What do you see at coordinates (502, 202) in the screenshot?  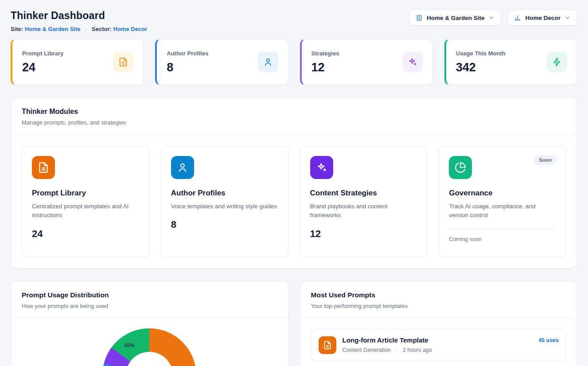 I see `module-card-governance: Soon Governance Track AI usage, complian…` at bounding box center [502, 202].